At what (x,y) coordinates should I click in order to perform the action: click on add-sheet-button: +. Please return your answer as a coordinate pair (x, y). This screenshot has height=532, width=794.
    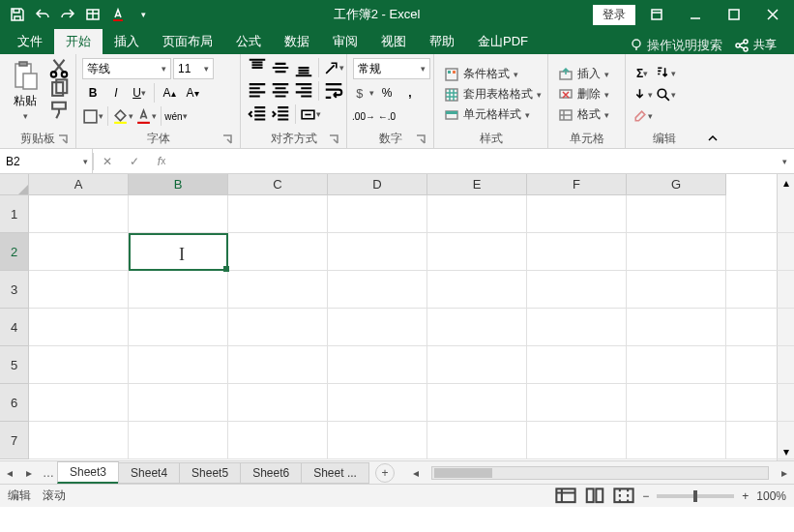
    Looking at the image, I should click on (385, 473).